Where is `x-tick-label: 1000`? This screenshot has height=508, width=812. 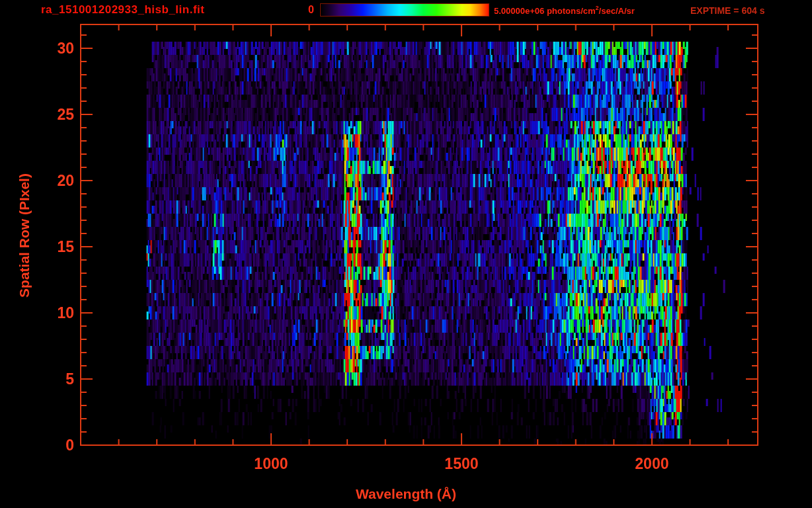 x-tick-label: 1000 is located at coordinates (271, 464).